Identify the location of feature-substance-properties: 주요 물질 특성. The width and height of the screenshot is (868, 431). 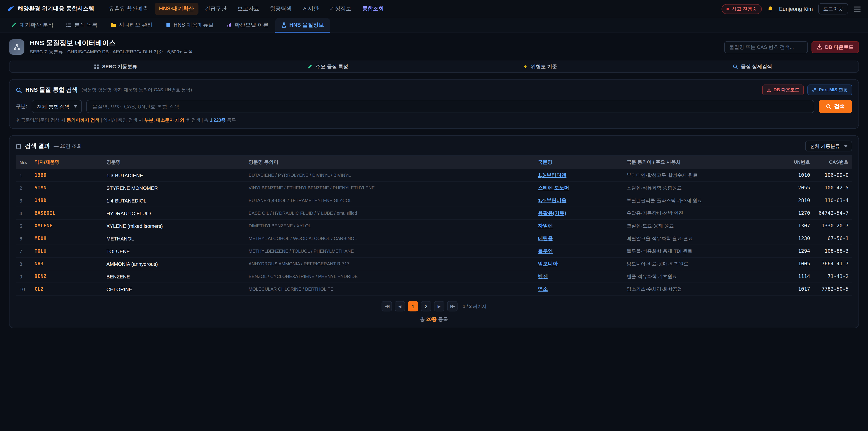
(328, 67).